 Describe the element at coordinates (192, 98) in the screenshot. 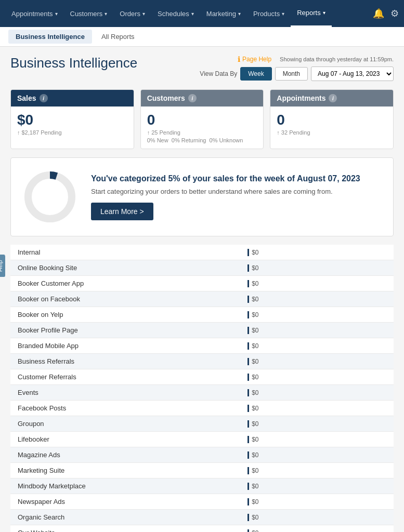

I see `customers-info-icon: i` at that location.